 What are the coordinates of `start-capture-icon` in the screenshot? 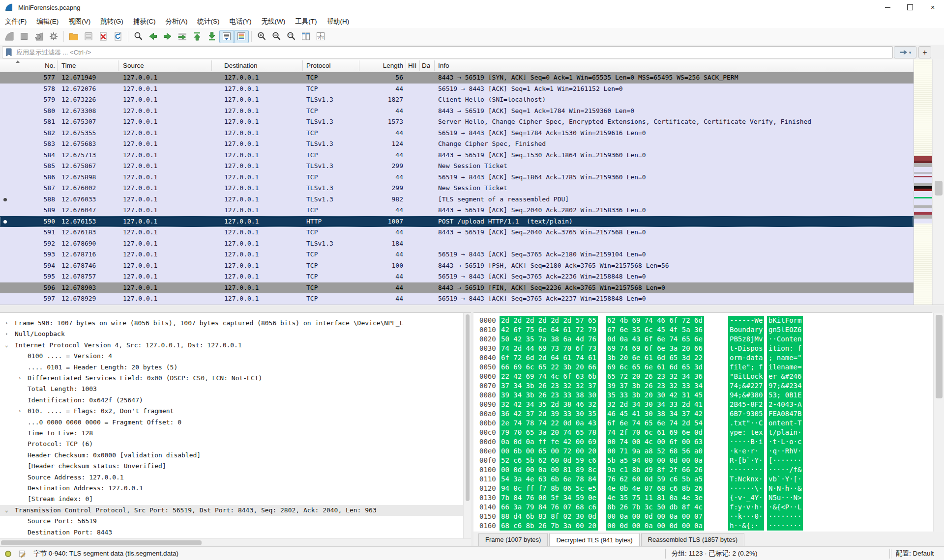 It's located at (9, 36).